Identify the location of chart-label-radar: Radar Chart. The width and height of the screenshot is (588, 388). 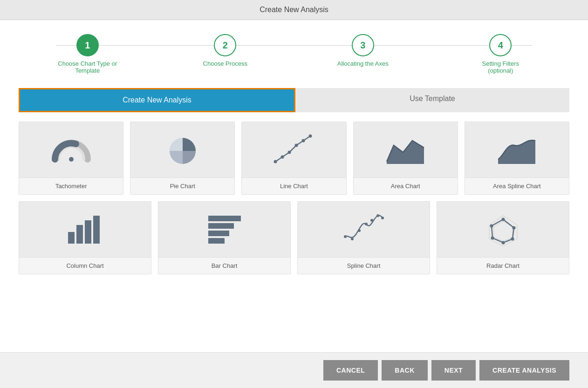
(503, 265).